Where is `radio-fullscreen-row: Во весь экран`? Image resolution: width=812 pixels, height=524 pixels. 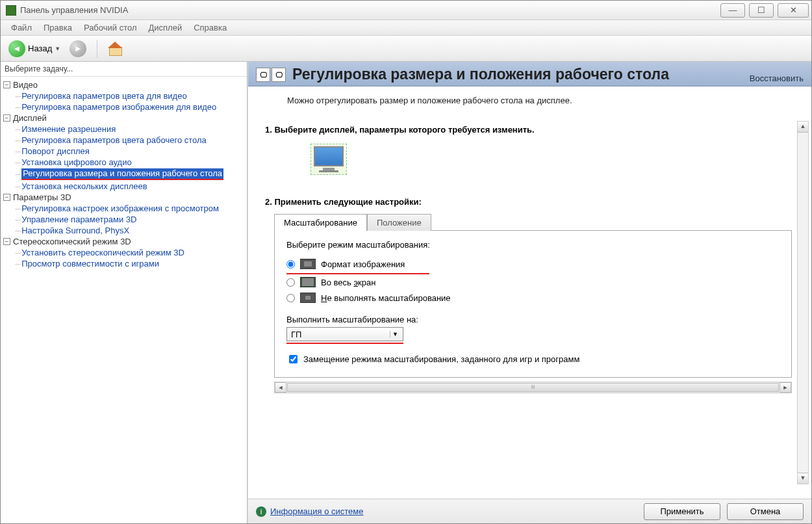 radio-fullscreen-row: Во весь экран is located at coordinates (533, 282).